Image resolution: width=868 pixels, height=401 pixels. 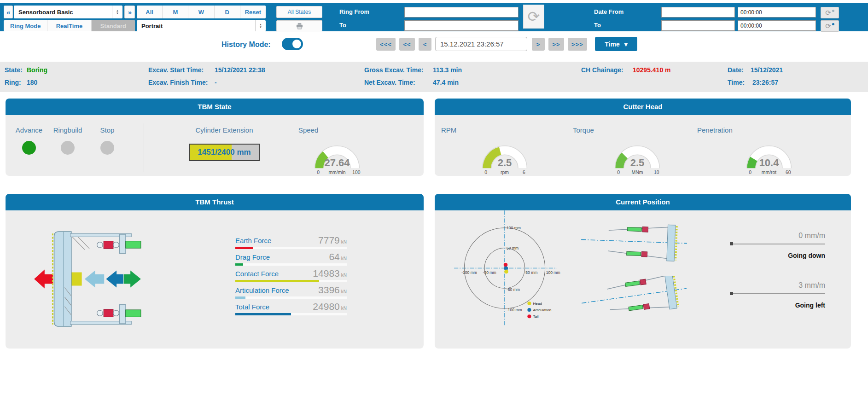 I want to click on nav-back-button: <<, so click(x=407, y=44).